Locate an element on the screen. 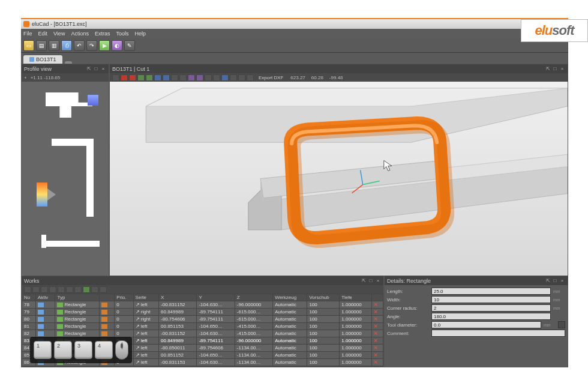  col-Werkzeug: Werkzeug is located at coordinates (290, 298).